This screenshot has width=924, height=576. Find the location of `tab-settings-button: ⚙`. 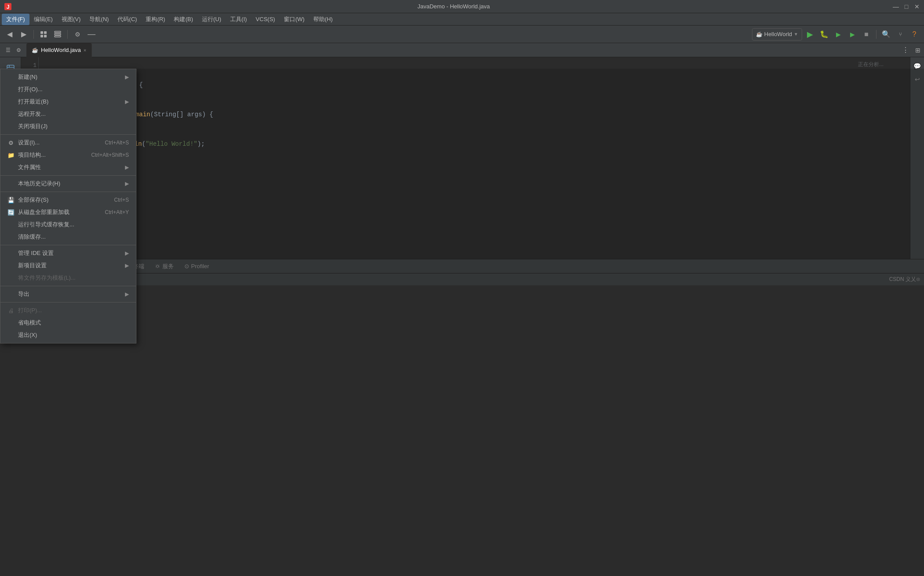

tab-settings-button: ⚙ is located at coordinates (18, 50).